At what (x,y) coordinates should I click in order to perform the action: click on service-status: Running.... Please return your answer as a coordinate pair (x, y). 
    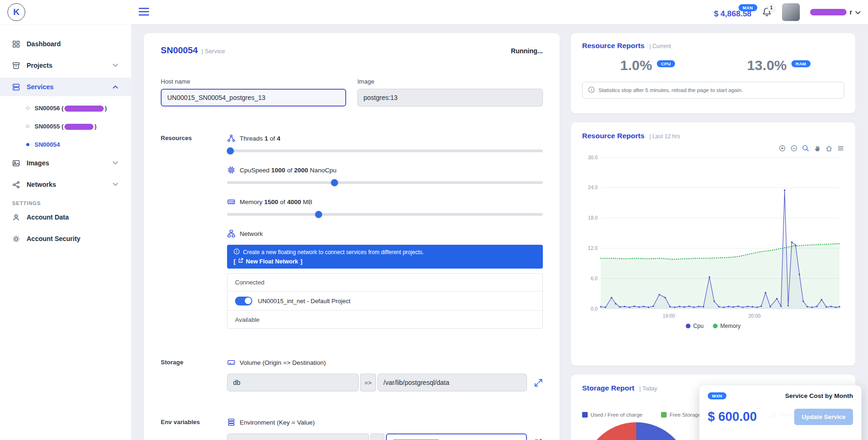
    Looking at the image, I should click on (527, 51).